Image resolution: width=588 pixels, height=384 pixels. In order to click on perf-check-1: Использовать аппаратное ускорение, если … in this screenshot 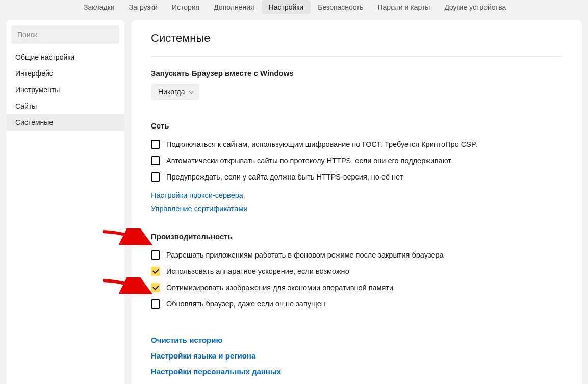, I will do `click(357, 271)`.